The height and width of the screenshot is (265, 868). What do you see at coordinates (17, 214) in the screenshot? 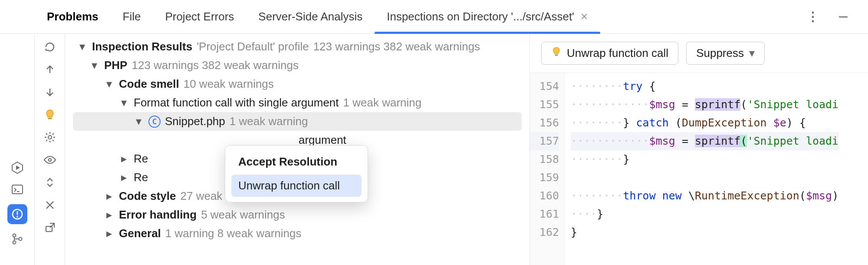
I see `problems-toolwindow-icon` at bounding box center [17, 214].